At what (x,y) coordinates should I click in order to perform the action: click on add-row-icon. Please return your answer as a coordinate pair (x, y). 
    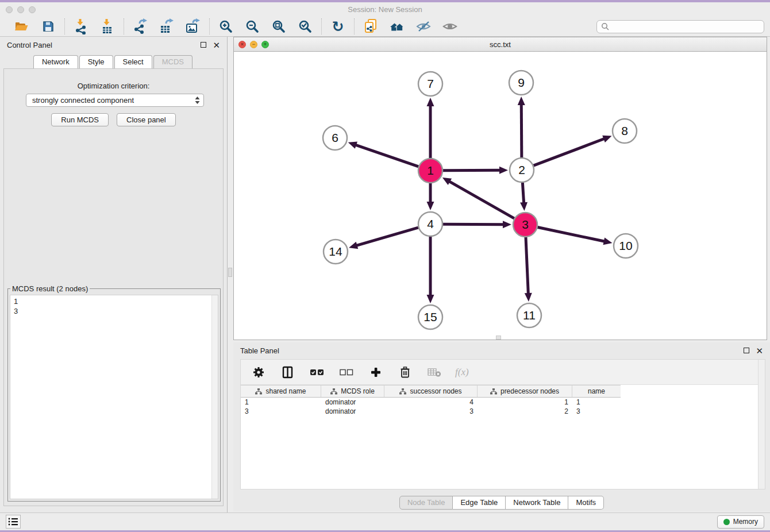
    Looking at the image, I should click on (376, 372).